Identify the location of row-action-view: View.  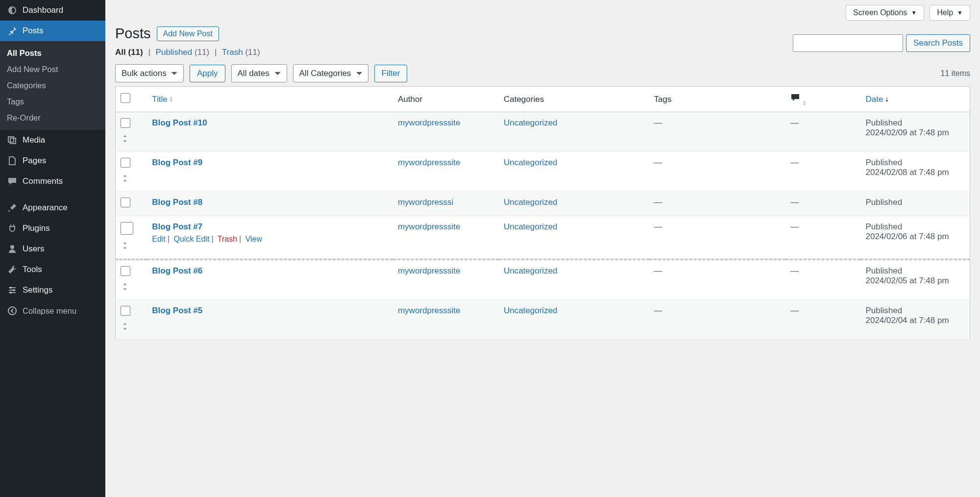
(254, 239).